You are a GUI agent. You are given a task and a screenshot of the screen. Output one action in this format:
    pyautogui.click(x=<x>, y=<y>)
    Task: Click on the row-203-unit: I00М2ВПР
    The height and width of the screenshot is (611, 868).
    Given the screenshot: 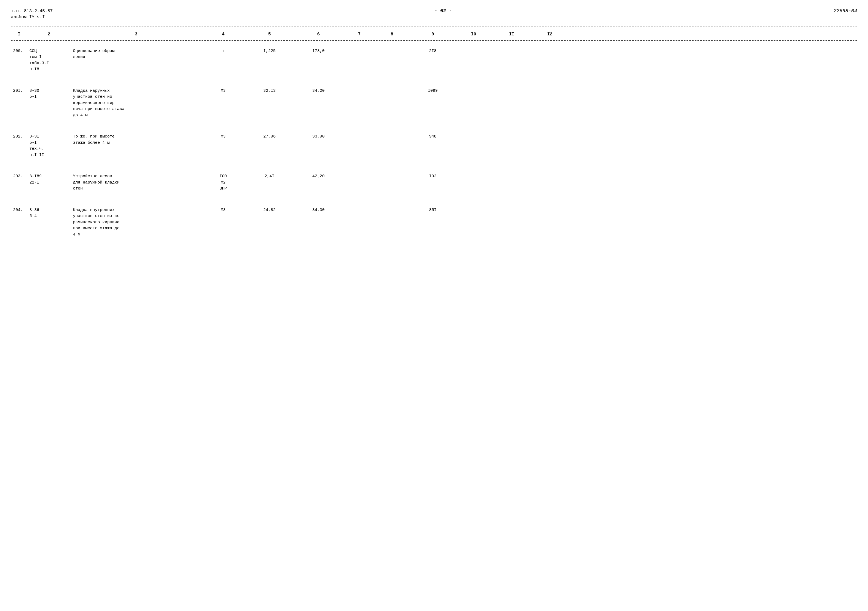 What is the action you would take?
    pyautogui.click(x=223, y=183)
    